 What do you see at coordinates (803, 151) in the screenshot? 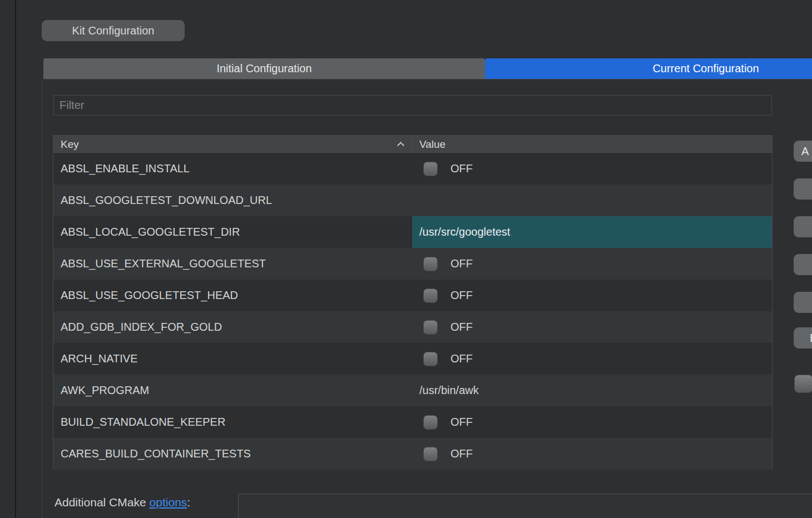
I see `side-button-1: A` at bounding box center [803, 151].